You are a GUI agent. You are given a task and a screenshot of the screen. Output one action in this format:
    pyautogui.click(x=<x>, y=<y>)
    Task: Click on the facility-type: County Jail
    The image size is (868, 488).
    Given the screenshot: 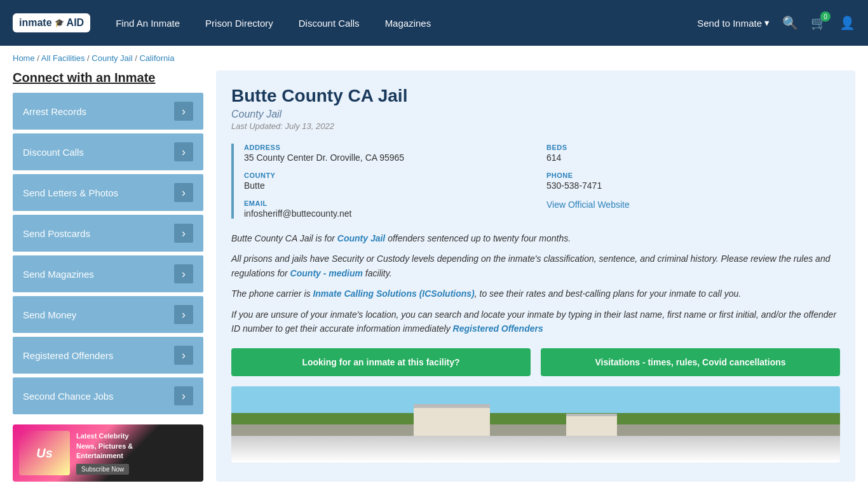 What is the action you would take?
    pyautogui.click(x=536, y=114)
    